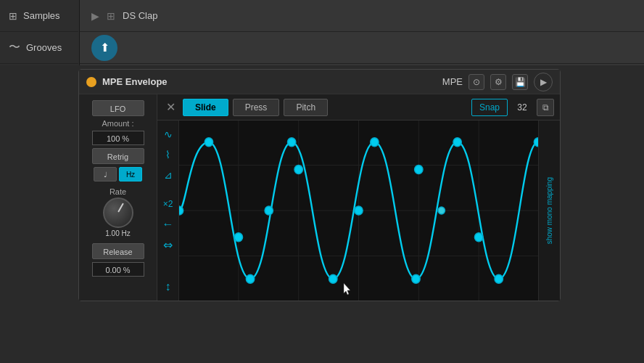 The image size is (644, 363). I want to click on left-controls: LFO Amount : 100 % Retrig ♩ Hz Rate 1.00…, so click(118, 197).